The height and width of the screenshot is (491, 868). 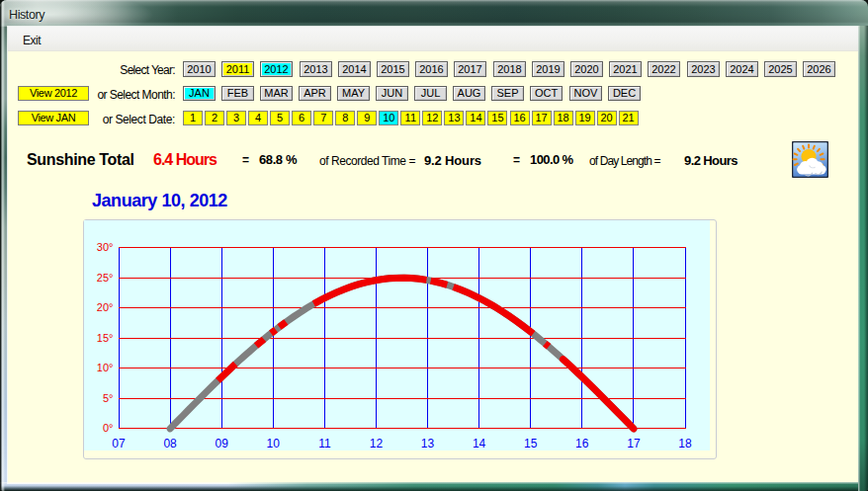 I want to click on svg-text: 18, so click(x=685, y=444).